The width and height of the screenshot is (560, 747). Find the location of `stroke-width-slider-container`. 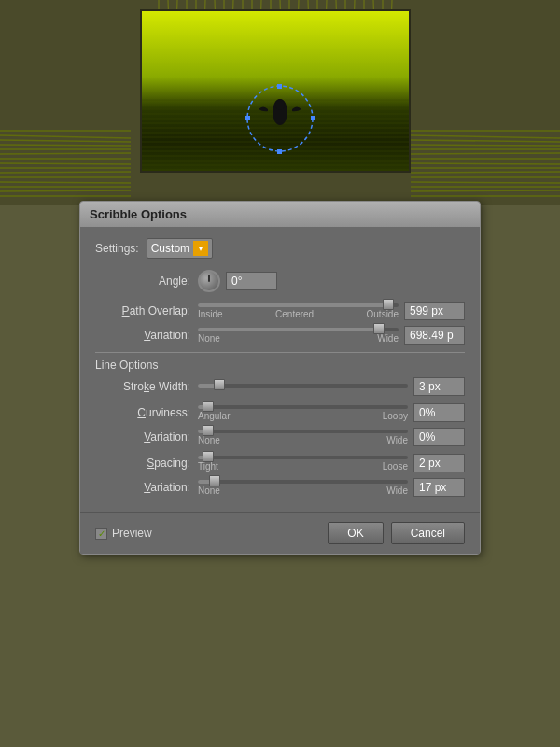

stroke-width-slider-container is located at coordinates (302, 387).